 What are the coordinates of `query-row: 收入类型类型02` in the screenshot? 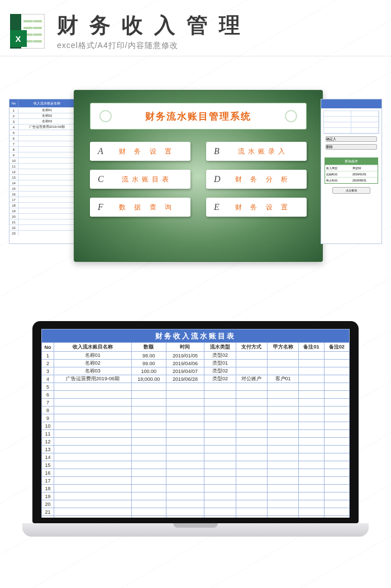 It's located at (351, 168).